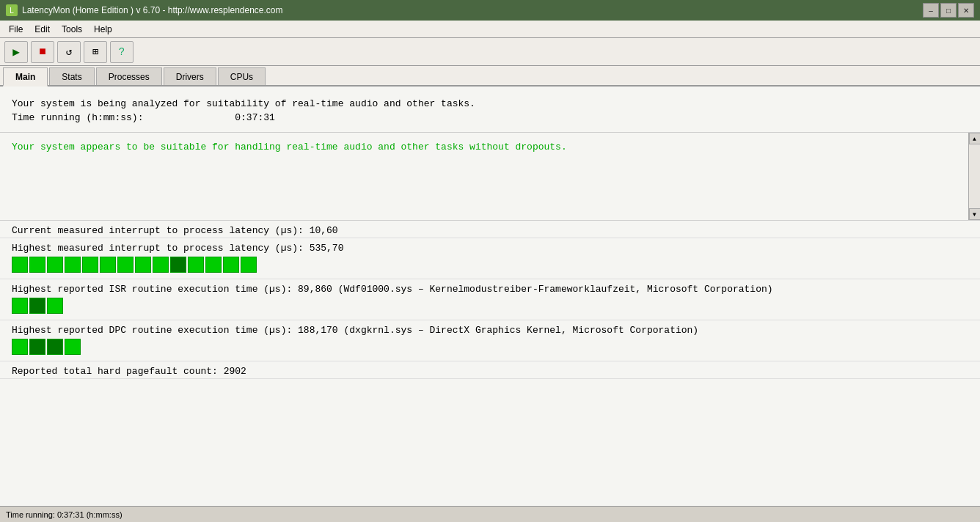 This screenshot has height=522, width=980. I want to click on title-bar: L LatencyMon (Home Edition ) v 6.70 - ht…, so click(490, 10).